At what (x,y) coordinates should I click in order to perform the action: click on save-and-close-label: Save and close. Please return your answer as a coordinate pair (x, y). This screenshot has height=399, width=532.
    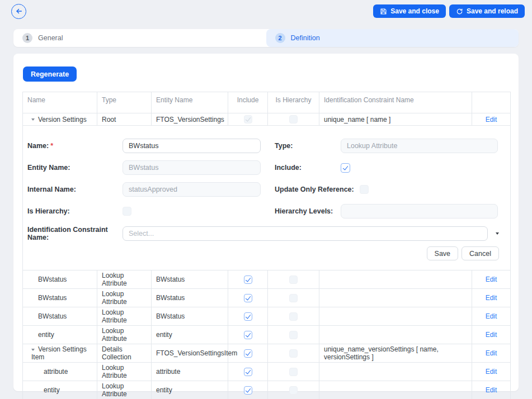
    Looking at the image, I should click on (415, 11).